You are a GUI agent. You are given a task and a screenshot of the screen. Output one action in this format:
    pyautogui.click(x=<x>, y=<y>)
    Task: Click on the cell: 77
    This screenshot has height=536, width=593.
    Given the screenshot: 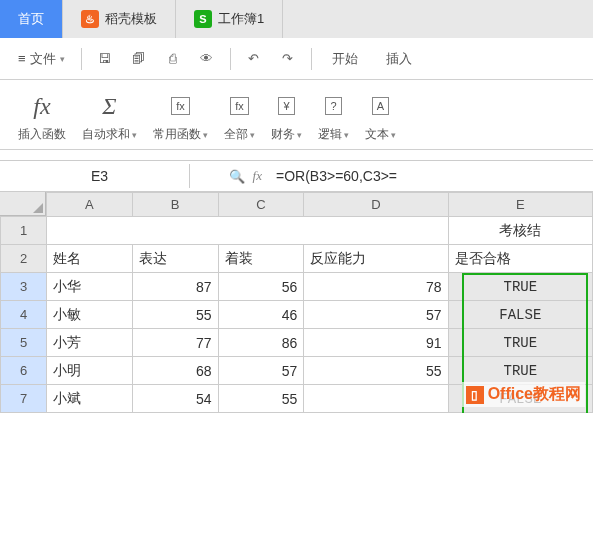 What is the action you would take?
    pyautogui.click(x=175, y=343)
    